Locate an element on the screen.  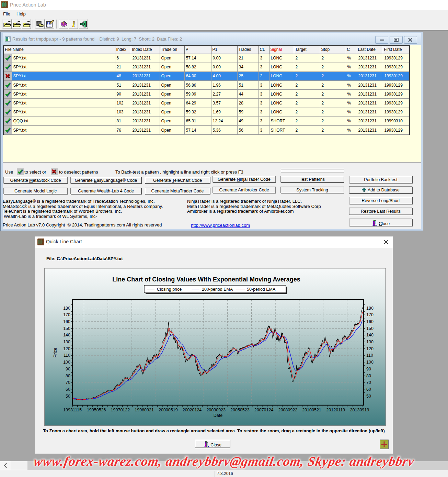
svg-text: 19950526 is located at coordinates (96, 410).